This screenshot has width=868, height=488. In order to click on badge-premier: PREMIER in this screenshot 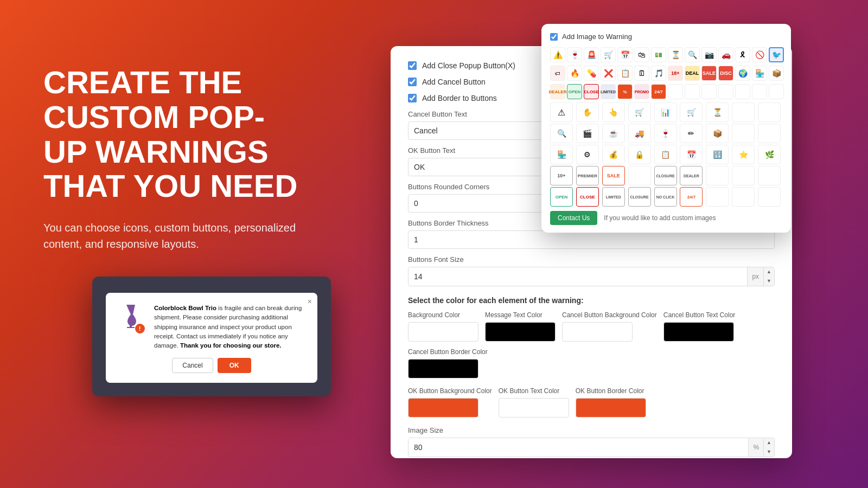, I will do `click(588, 176)`.